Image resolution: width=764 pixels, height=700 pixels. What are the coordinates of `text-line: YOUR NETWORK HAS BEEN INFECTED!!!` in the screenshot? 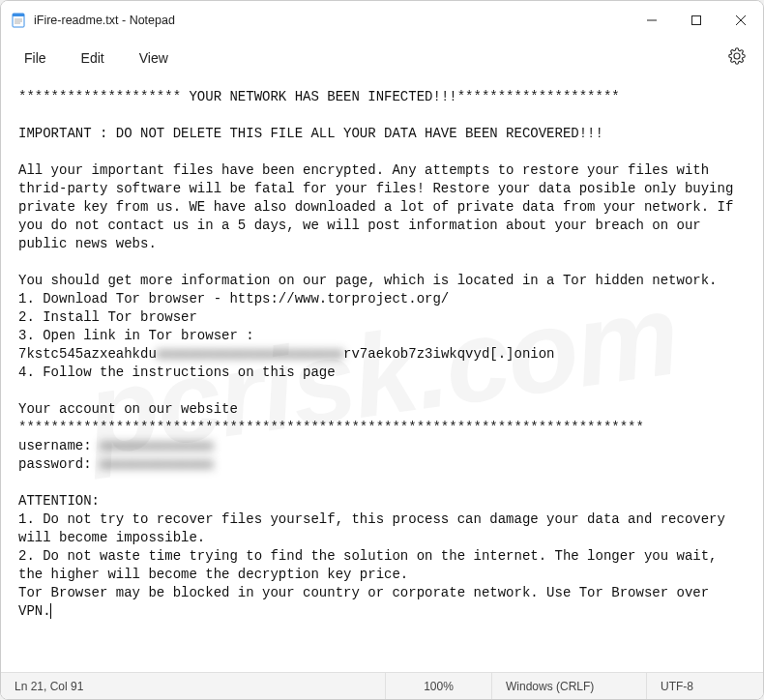 It's located at (319, 97).